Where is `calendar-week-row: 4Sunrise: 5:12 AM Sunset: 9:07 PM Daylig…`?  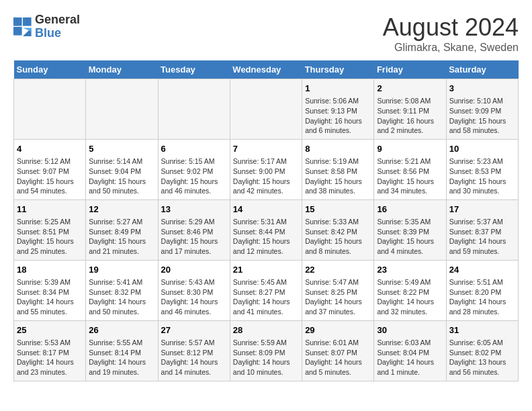 calendar-week-row: 4Sunrise: 5:12 AM Sunset: 9:07 PM Daylig… is located at coordinates (266, 169).